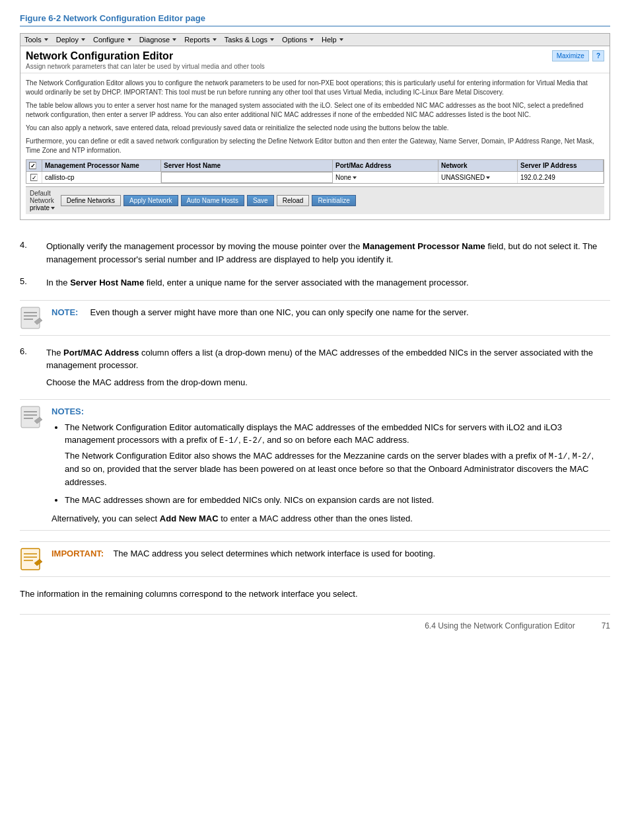 The image size is (630, 840). I want to click on step-6: 6. The Port/MAC Address column offers a …, so click(315, 367).